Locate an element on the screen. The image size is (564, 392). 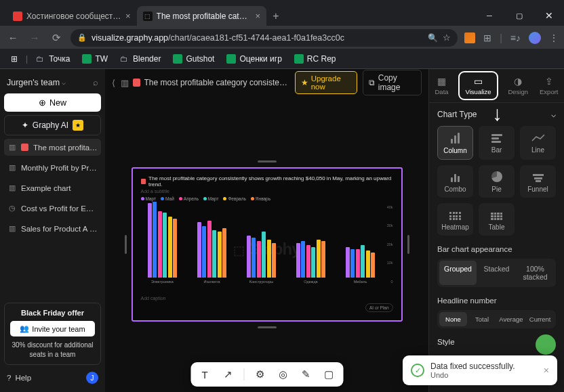
graphy-ai-button: ✦Graphy AI★ is located at coordinates (53, 125).